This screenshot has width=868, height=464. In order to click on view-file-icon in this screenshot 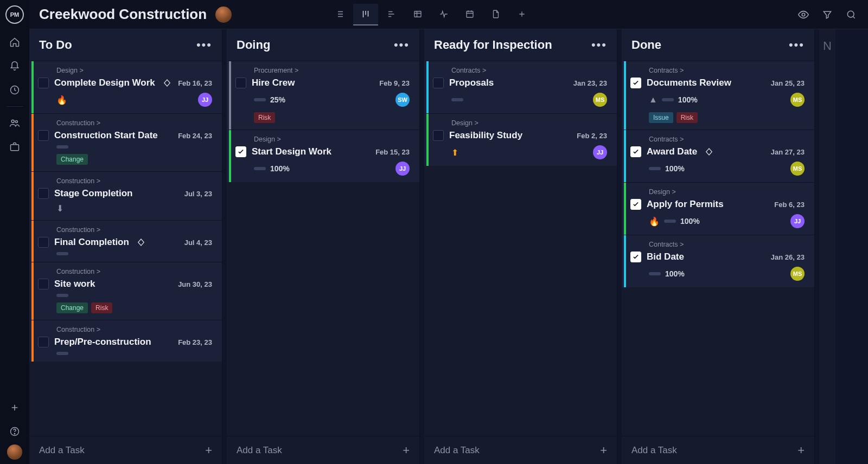, I will do `click(496, 15)`.